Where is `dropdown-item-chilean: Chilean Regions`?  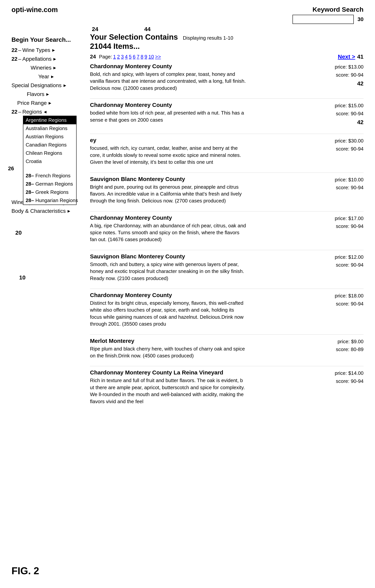
dropdown-item-chilean: Chilean Regions is located at coordinates (50, 153).